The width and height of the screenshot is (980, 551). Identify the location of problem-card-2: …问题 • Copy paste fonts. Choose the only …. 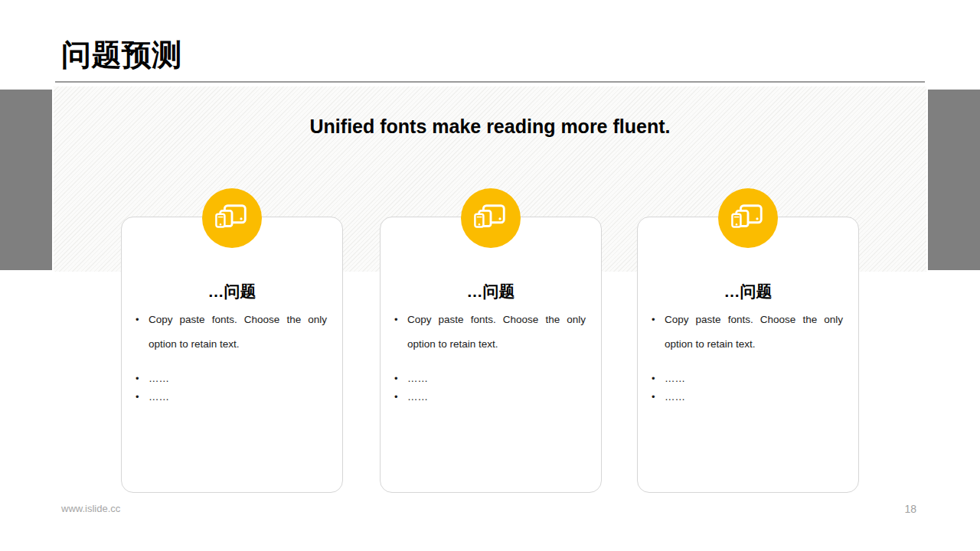
(491, 355).